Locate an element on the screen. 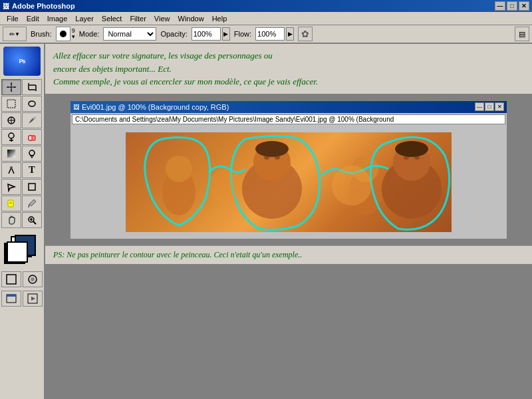 The image size is (532, 399). menu-window: Window is located at coordinates (192, 19).